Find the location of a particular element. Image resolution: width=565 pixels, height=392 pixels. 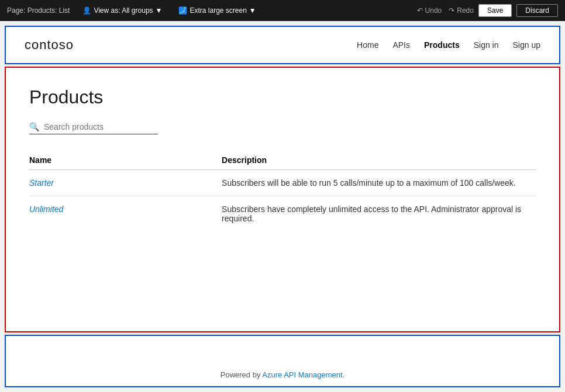

redo-button: ↷ Redo is located at coordinates (461, 11).